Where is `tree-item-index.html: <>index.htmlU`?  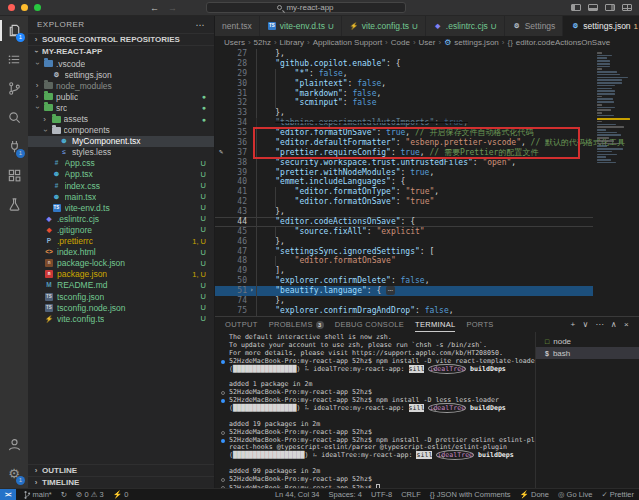
tree-item-index.html: <>index.htmlU is located at coordinates (121, 252).